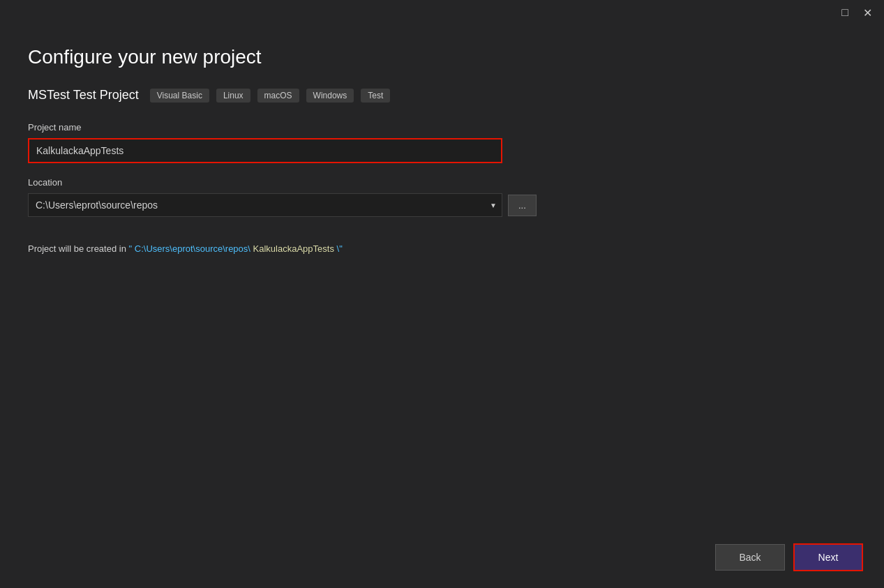 The image size is (884, 588). I want to click on location-select: C:\Users\eprot\source\repos, so click(265, 205).